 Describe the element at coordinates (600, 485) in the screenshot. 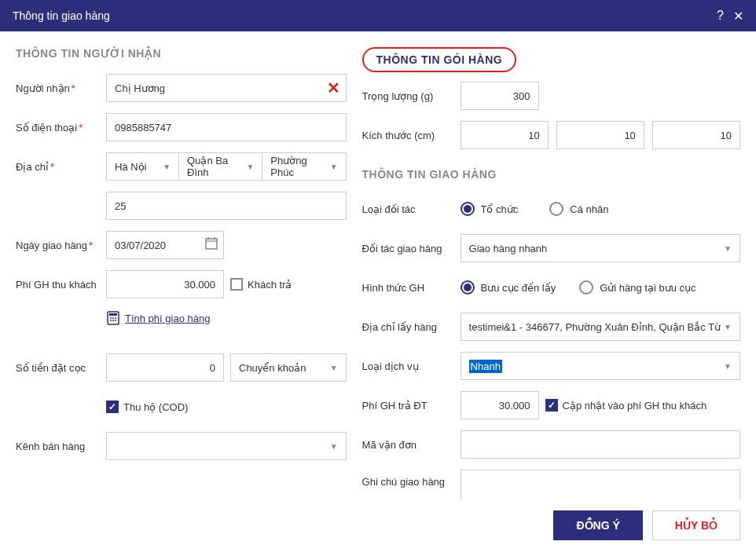

I see `notes-textarea` at that location.